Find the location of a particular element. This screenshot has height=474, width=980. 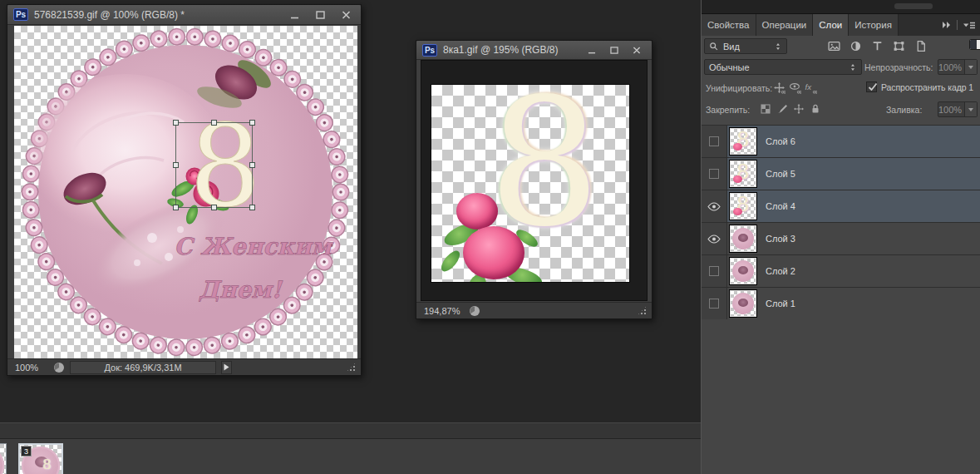

layer-name: Слой 1 is located at coordinates (781, 304).